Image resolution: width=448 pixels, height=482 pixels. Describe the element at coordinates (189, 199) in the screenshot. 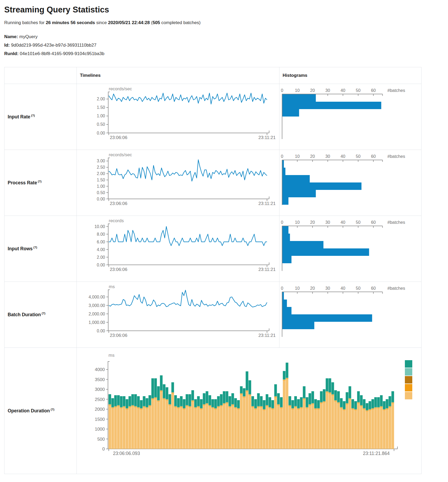

I see `x-axis` at that location.